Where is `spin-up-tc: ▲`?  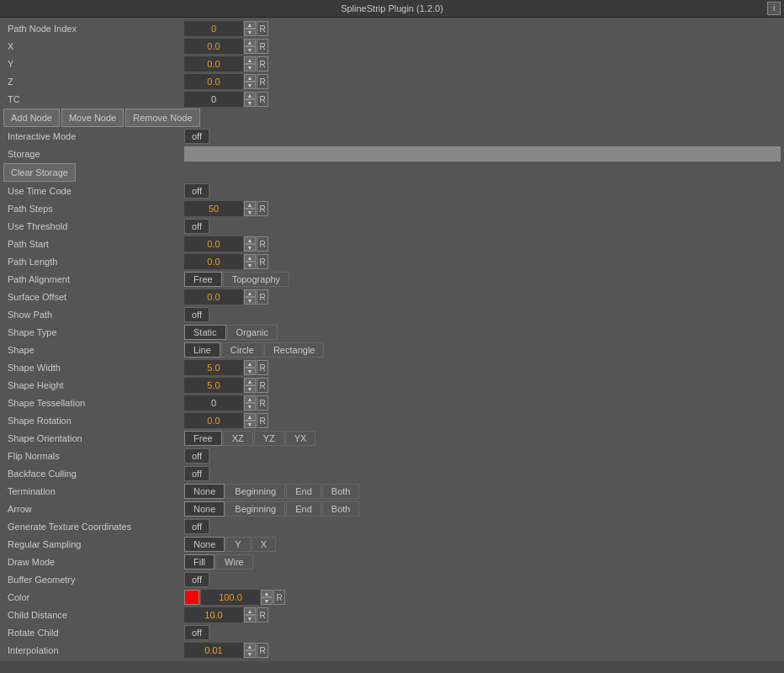
spin-up-tc: ▲ is located at coordinates (250, 96).